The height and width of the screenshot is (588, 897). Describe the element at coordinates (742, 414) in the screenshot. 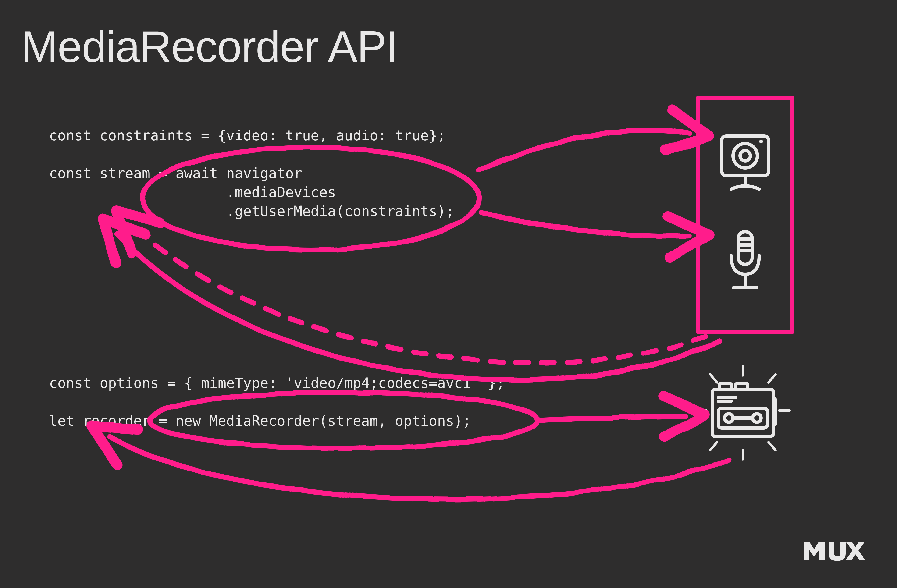

I see `tape-recorder-icon` at that location.